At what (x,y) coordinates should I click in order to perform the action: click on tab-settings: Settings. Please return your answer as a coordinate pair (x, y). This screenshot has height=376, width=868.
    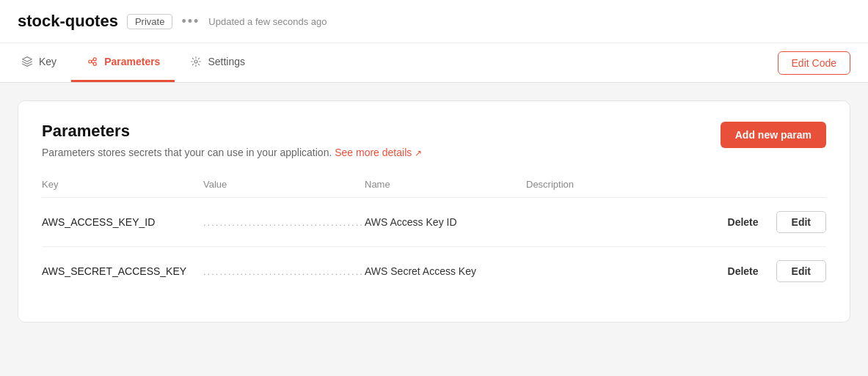
    Looking at the image, I should click on (217, 63).